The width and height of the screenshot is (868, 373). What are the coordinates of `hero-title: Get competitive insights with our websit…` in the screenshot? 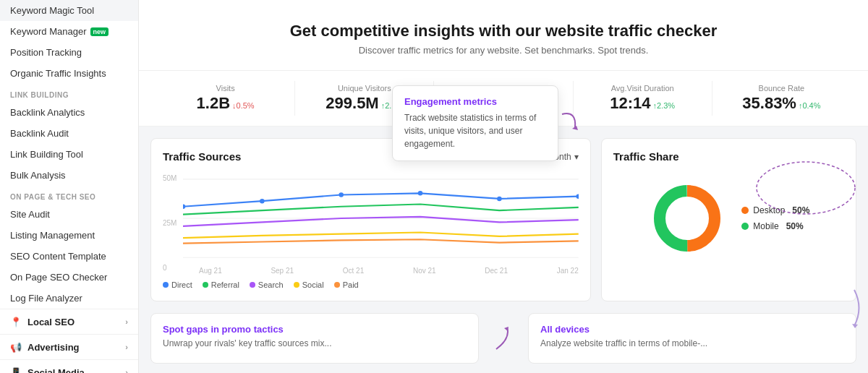 It's located at (503, 31).